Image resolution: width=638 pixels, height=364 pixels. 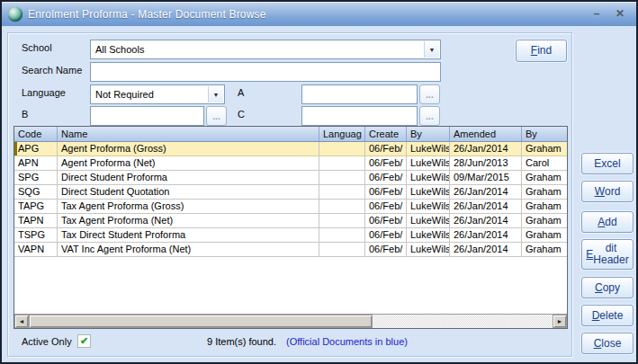 What do you see at coordinates (291, 135) in the screenshot?
I see `table-header-row: CodeNameLanguagCreateByAmendedBy` at bounding box center [291, 135].